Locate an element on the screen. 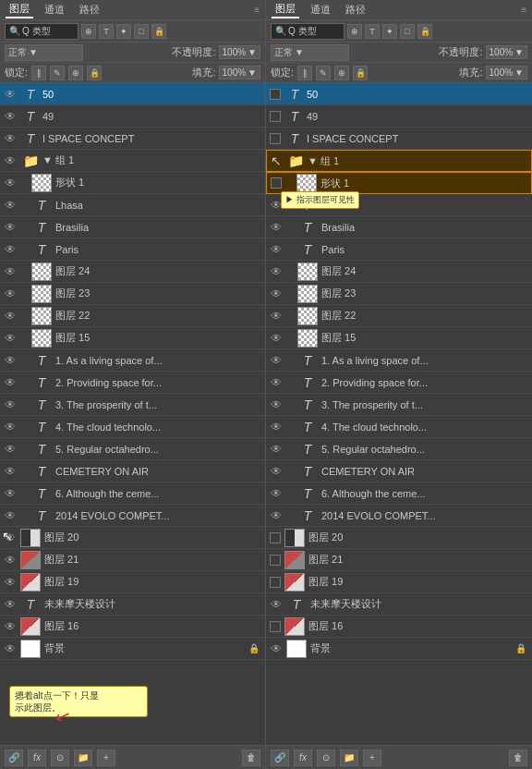 Image resolution: width=532 pixels, height=769 pixels. tab-channels-right: 通道 is located at coordinates (320, 9).